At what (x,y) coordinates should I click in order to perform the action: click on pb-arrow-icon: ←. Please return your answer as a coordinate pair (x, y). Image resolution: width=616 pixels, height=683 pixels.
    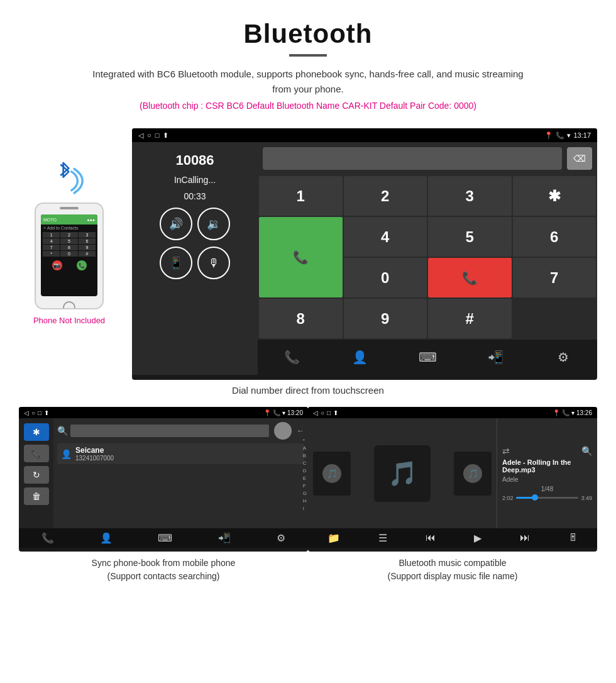
    Looking at the image, I should click on (300, 431).